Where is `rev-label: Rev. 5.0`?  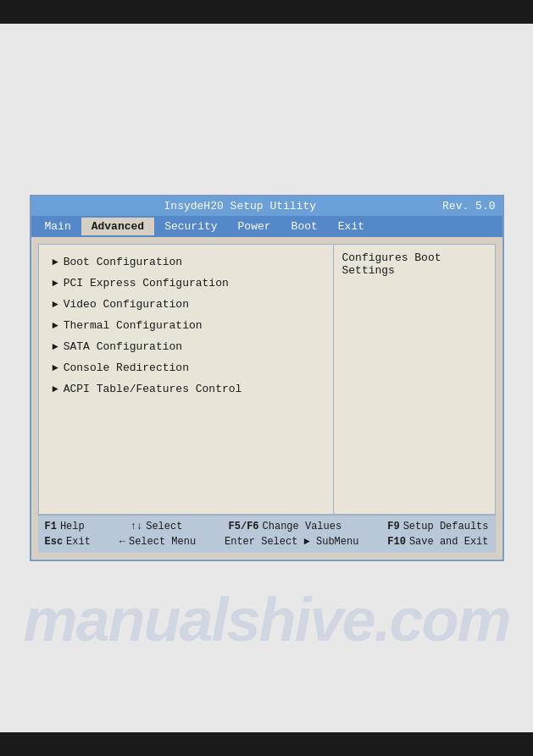 rev-label: Rev. 5.0 is located at coordinates (469, 207).